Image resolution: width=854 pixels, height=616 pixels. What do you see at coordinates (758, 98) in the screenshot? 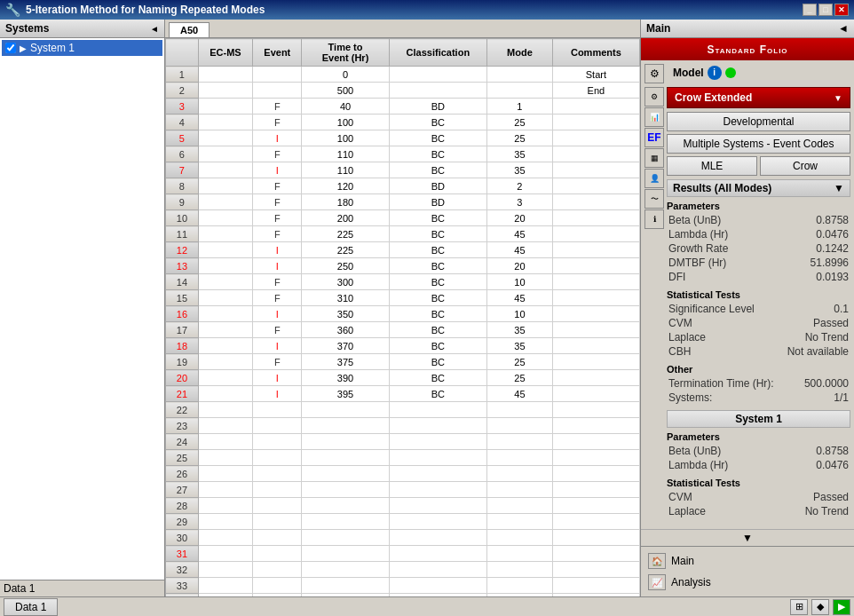
I see `crow-extended-button: Crow Extended ▼` at bounding box center [758, 98].